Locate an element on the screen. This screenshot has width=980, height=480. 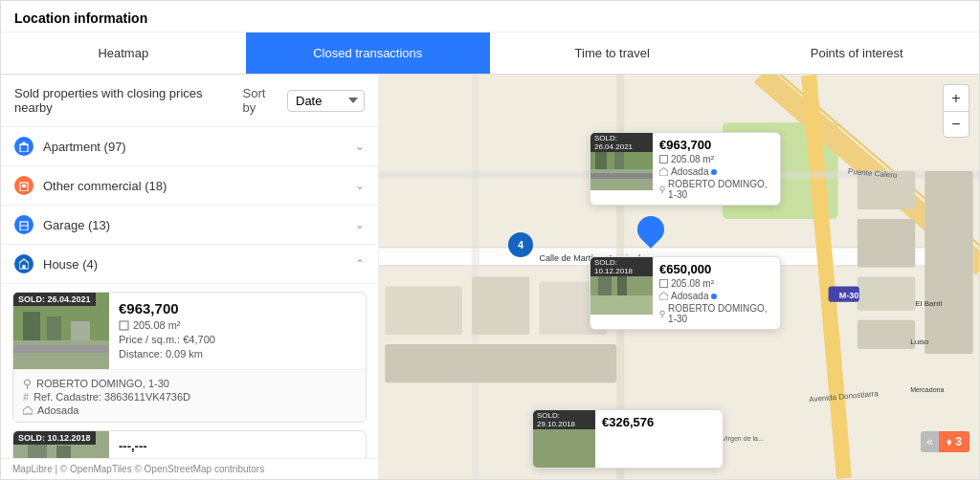
sold-properties-label: Sold properties with closing prices near… is located at coordinates (128, 100).